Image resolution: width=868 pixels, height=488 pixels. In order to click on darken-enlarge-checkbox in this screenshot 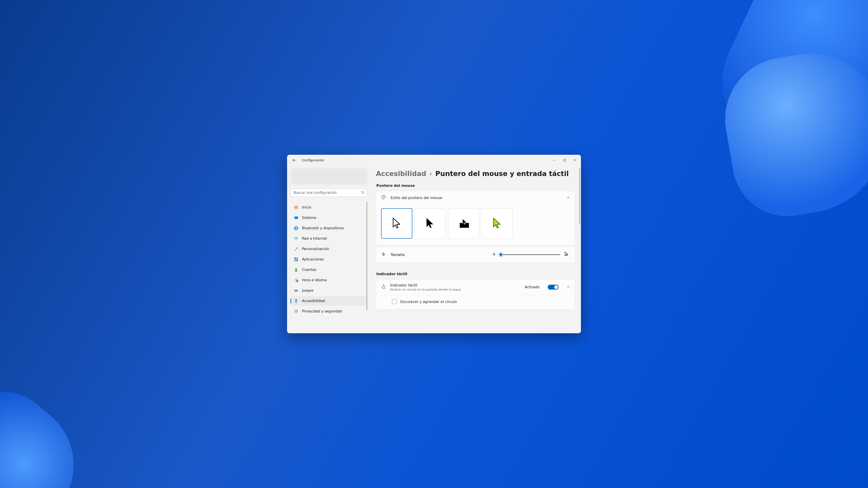, I will do `click(394, 302)`.